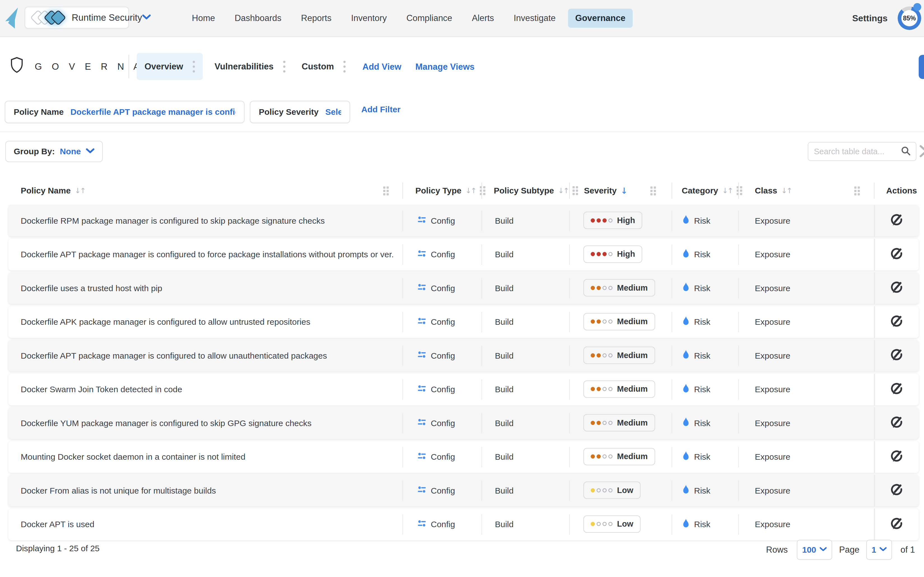  What do you see at coordinates (333, 112) in the screenshot?
I see `policy-severity-filter-value: Select` at bounding box center [333, 112].